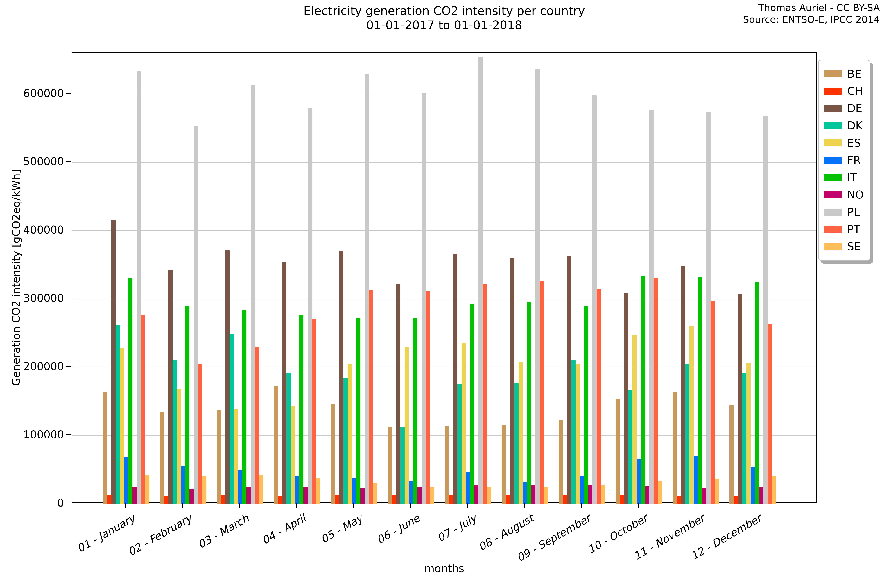  Describe the element at coordinates (598, 396) in the screenshot. I see `bar-pt-m9` at that location.